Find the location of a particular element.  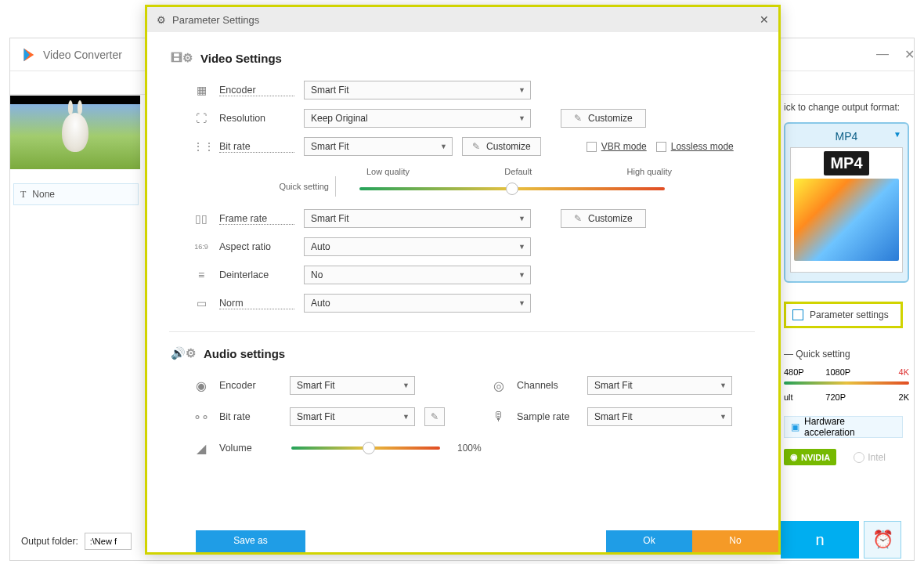

app-title: Video Converter is located at coordinates (83, 55).